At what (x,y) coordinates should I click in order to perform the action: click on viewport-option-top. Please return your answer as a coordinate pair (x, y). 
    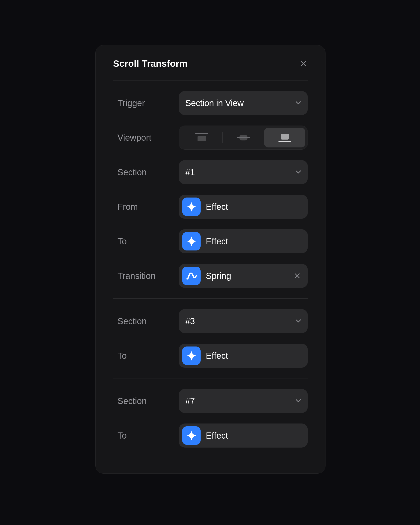
    Looking at the image, I should click on (202, 138).